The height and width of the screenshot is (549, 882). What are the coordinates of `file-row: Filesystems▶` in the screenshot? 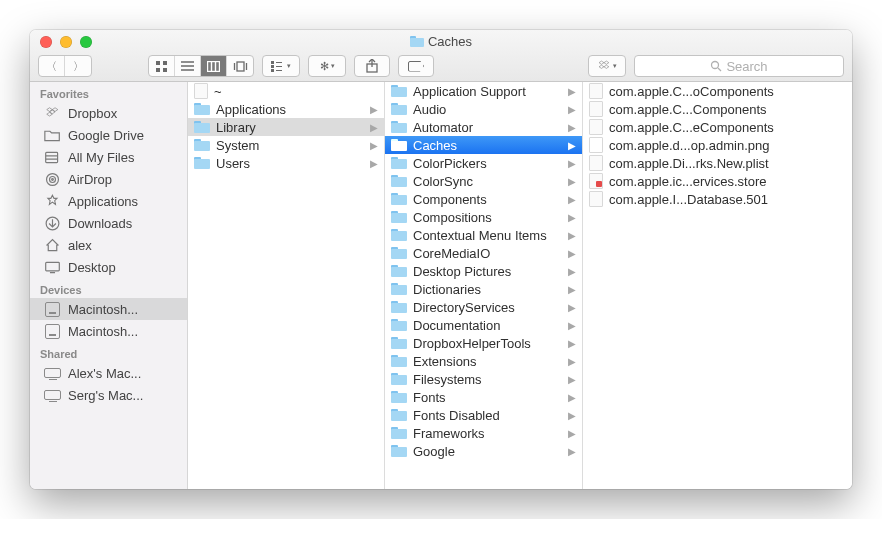 It's located at (484, 379).